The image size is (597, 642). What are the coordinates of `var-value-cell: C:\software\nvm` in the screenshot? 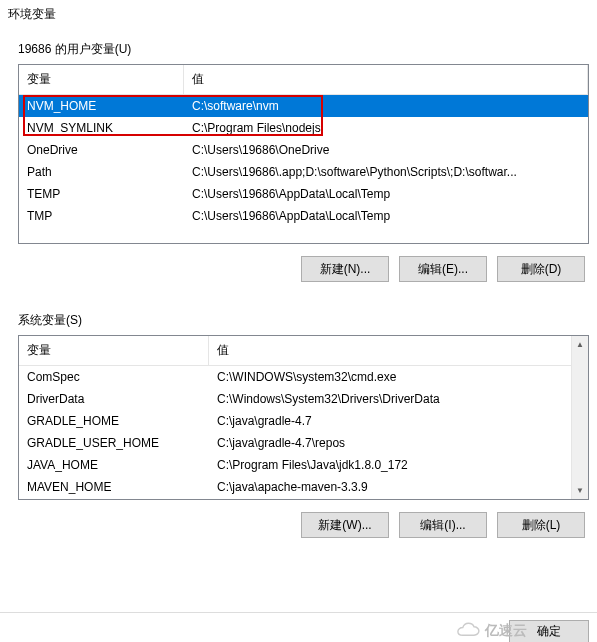 It's located at (386, 106).